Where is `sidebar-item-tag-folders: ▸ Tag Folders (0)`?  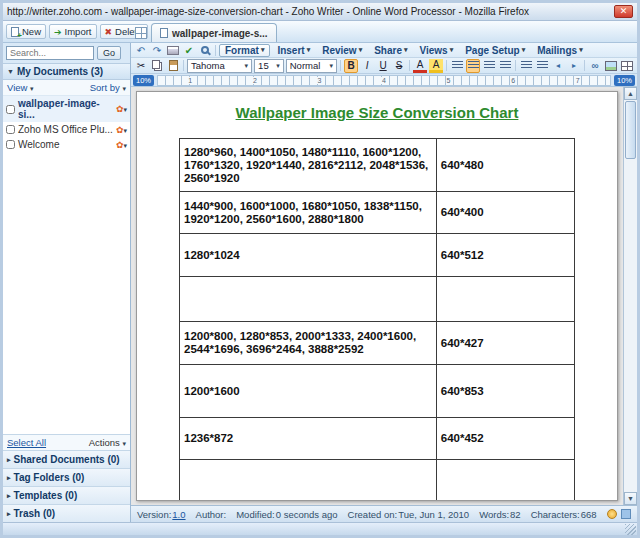 sidebar-item-tag-folders: ▸ Tag Folders (0) is located at coordinates (66, 477).